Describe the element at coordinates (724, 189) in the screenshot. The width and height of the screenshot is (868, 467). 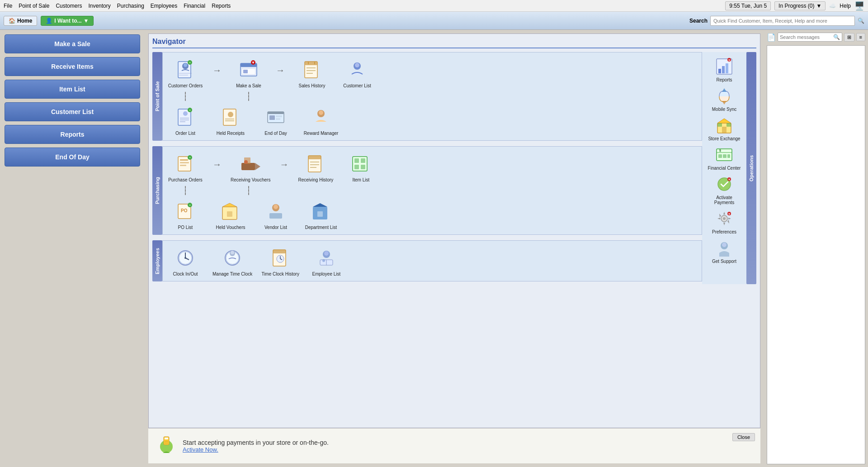
I see `ops-activate-payments: ▼ Activate Payments` at that location.